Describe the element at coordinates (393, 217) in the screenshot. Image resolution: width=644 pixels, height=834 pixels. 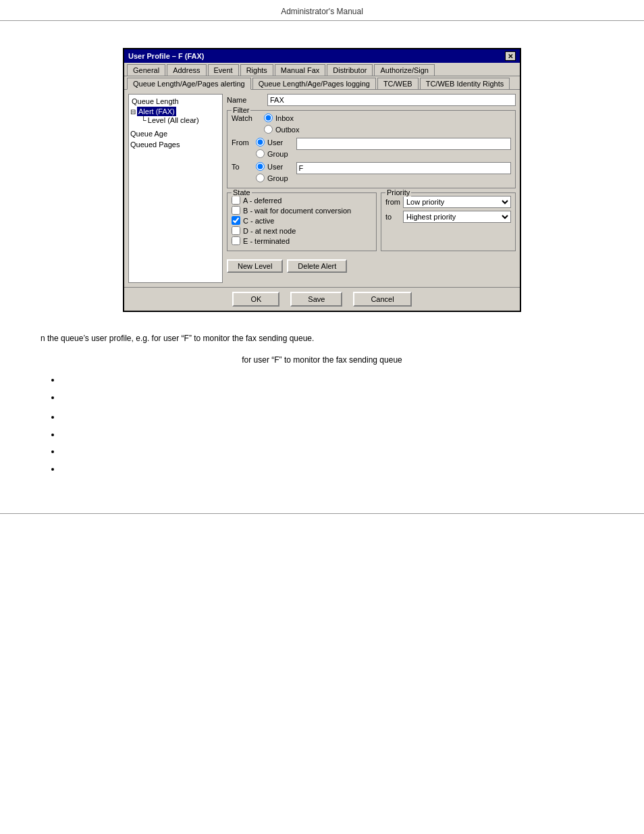
I see `to-priority-label: to` at that location.